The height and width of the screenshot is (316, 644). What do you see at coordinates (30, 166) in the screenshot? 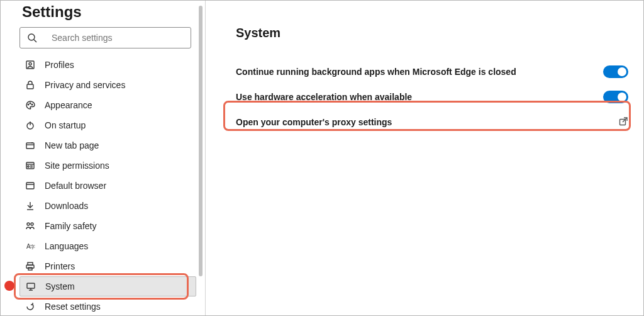
I see `permissions-icon` at bounding box center [30, 166].